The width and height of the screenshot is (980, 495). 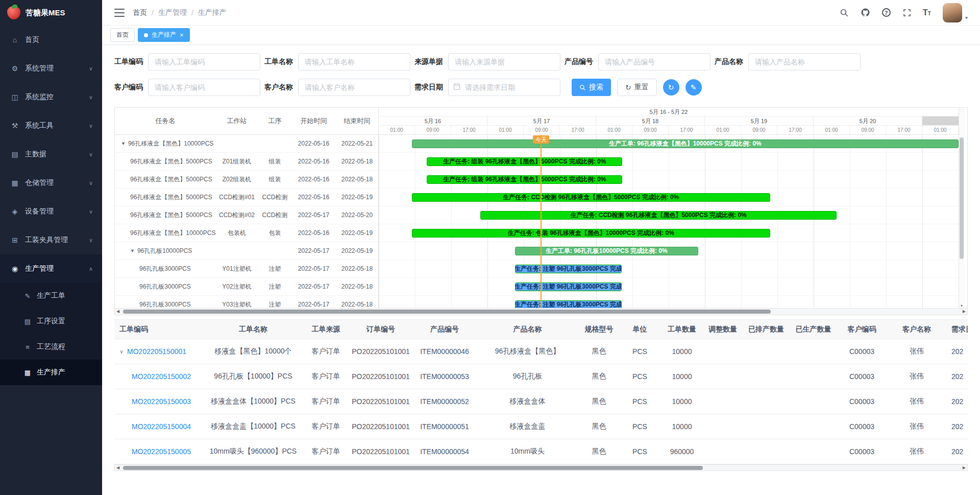 What do you see at coordinates (51, 13) in the screenshot?
I see `app-logo: 苦糖果MES` at bounding box center [51, 13].